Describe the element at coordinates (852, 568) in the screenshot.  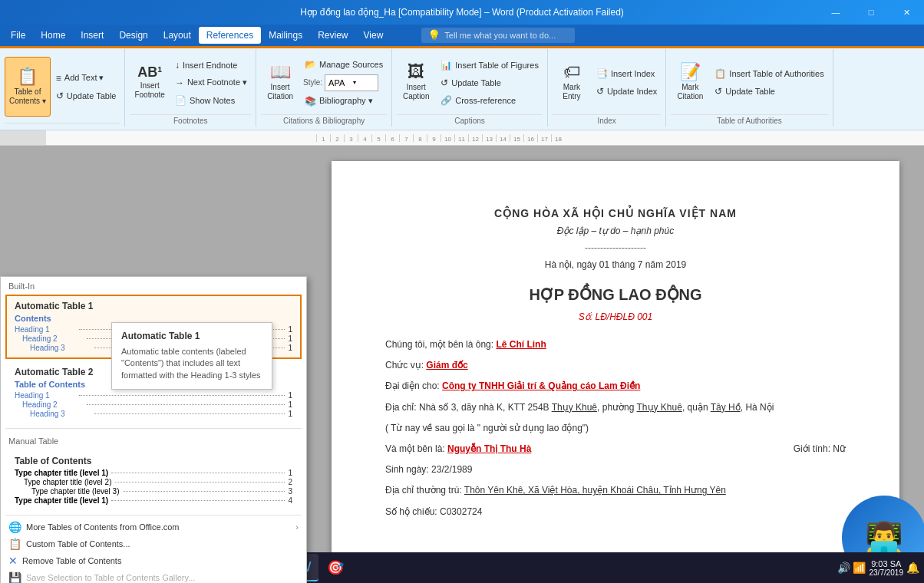
I see `system-tray: 🔊 📶` at that location.